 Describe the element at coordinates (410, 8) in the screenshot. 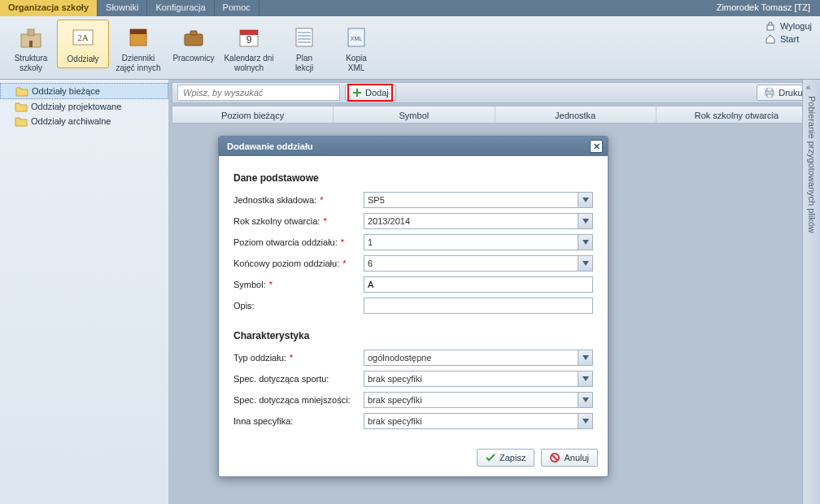

I see `menubar: Organizacja szkoły Słowniki Konfiguracja…` at that location.